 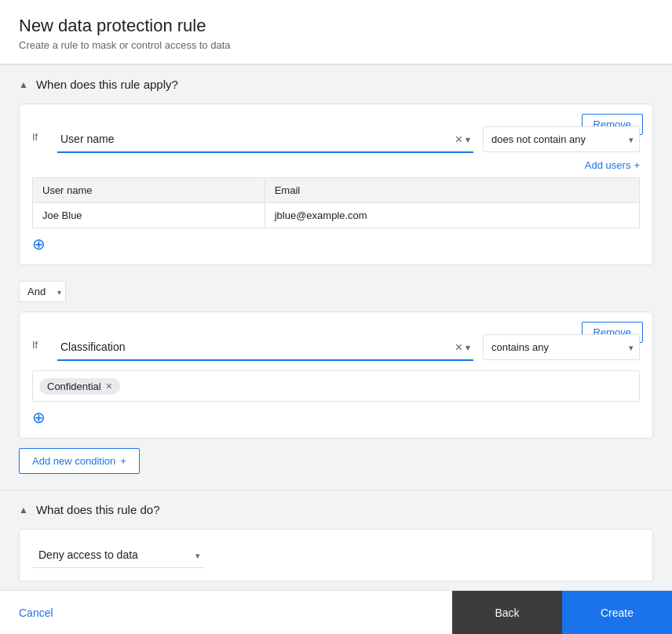 I want to click on condition-inputs-1: User name Classification Email × ▾, so click(x=349, y=140).